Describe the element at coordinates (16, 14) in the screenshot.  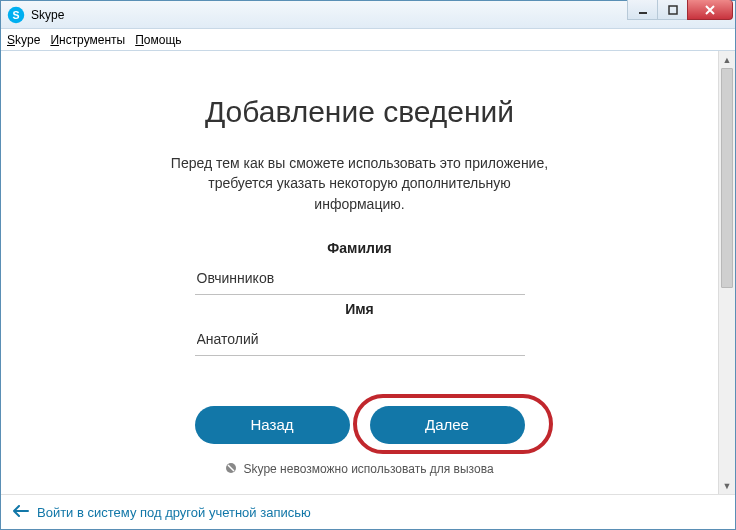
I see `svg-text: S` at that location.